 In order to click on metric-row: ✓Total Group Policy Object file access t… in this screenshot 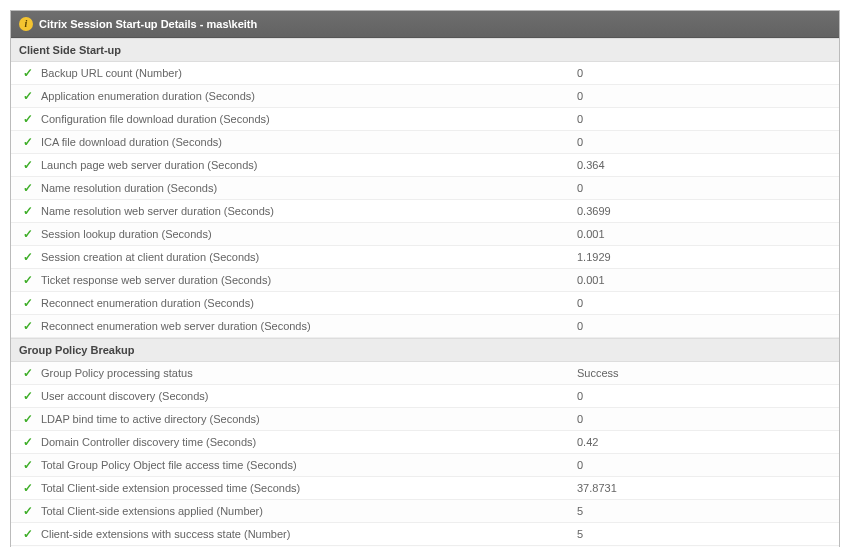, I will do `click(425, 466)`.